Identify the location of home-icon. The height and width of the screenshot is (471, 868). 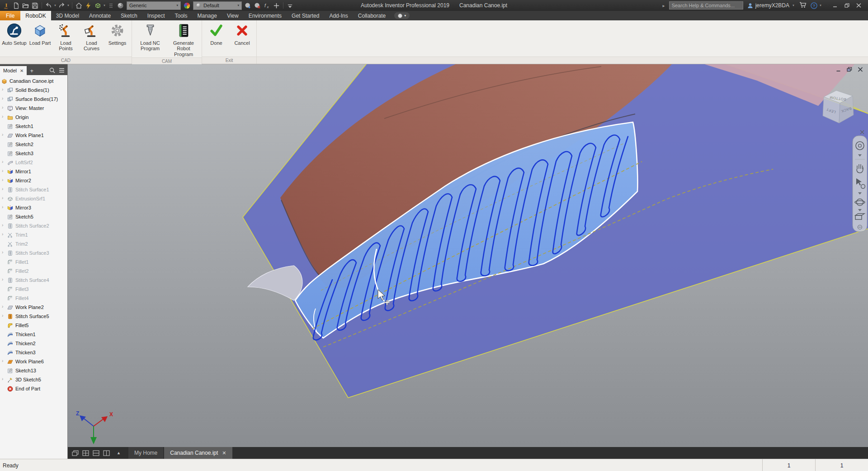
(79, 5).